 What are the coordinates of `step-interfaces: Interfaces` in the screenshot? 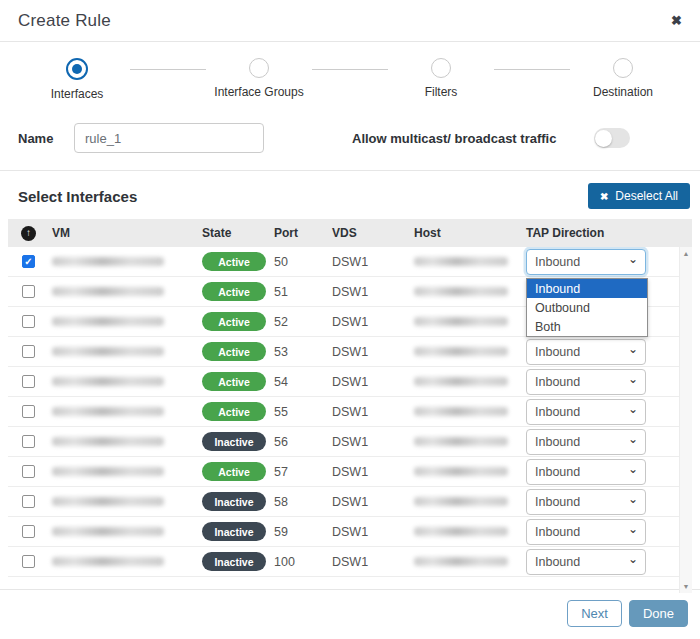 It's located at (77, 80).